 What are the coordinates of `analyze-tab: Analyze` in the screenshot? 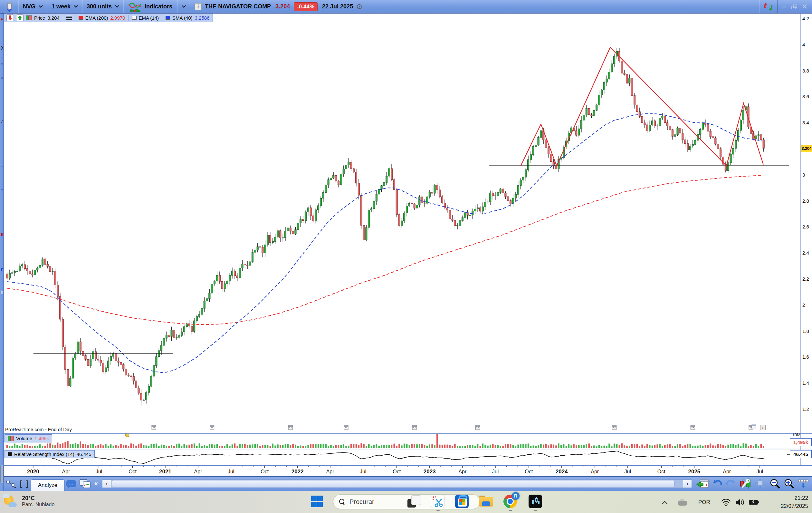 It's located at (48, 485).